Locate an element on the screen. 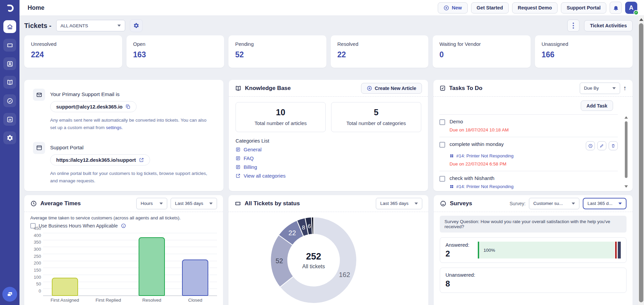  create-new-article-button: Create New Article is located at coordinates (392, 88).